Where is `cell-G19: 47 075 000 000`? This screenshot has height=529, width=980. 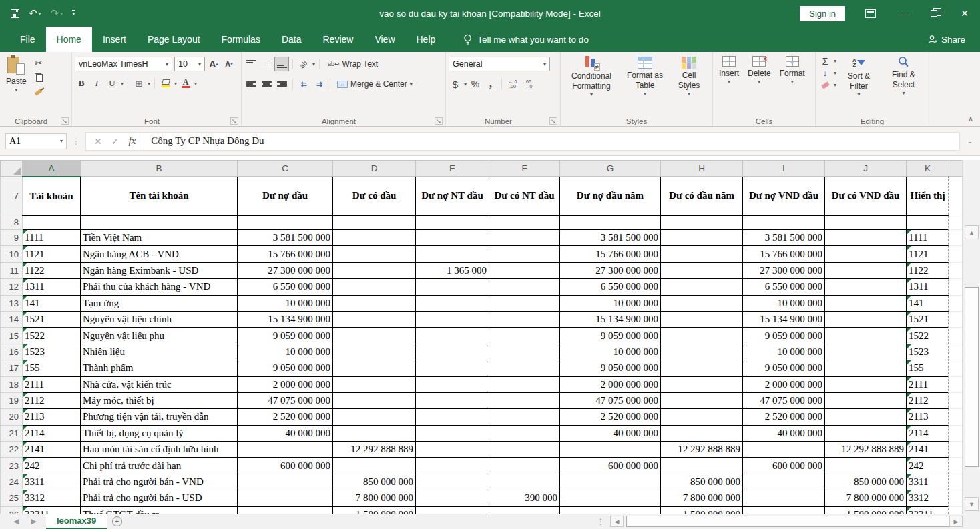 cell-G19: 47 075 000 000 is located at coordinates (610, 400).